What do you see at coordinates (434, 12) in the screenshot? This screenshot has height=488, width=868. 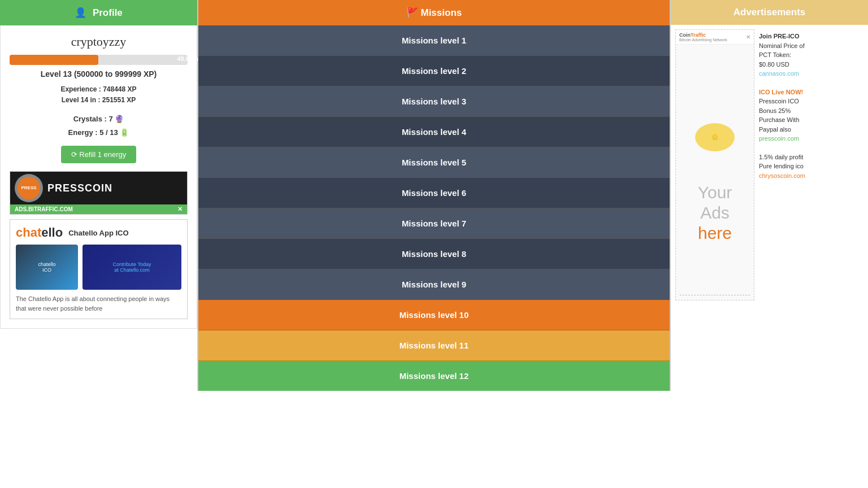 I see `missions-header: 🚩 Missions` at bounding box center [434, 12].